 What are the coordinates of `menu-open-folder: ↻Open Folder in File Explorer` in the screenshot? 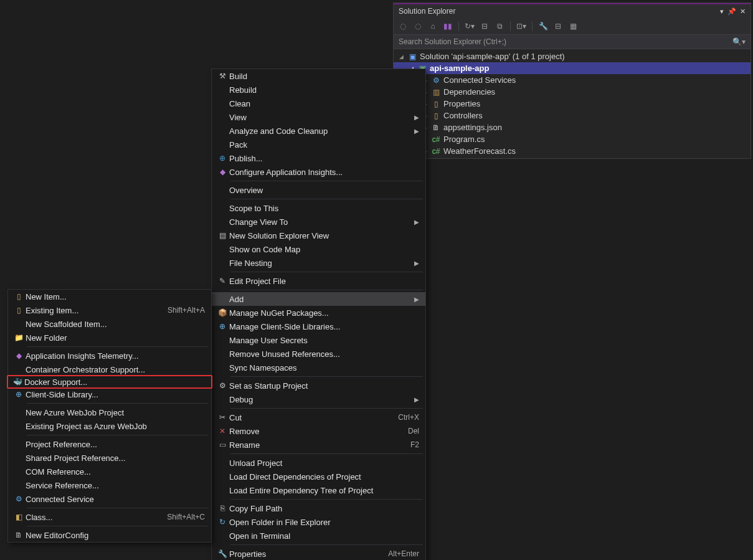 It's located at (319, 522).